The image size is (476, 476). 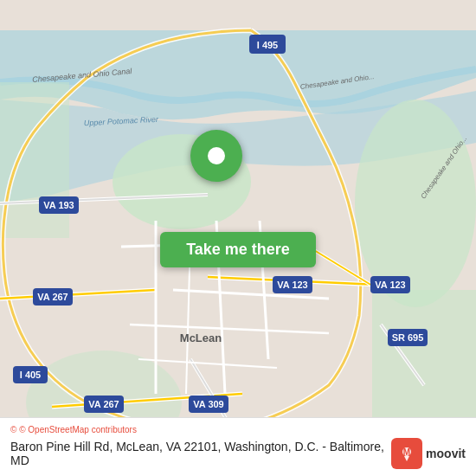 What do you see at coordinates (216, 156) in the screenshot?
I see `pin-outer-circle` at bounding box center [216, 156].